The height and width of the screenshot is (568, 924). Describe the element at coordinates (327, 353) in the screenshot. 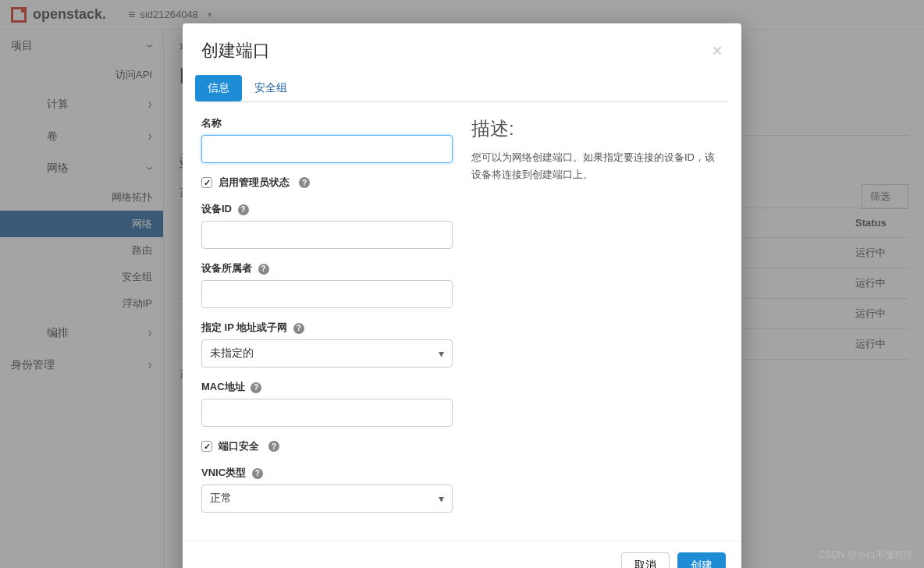

I see `ip-subnet-select: 未指定的` at that location.